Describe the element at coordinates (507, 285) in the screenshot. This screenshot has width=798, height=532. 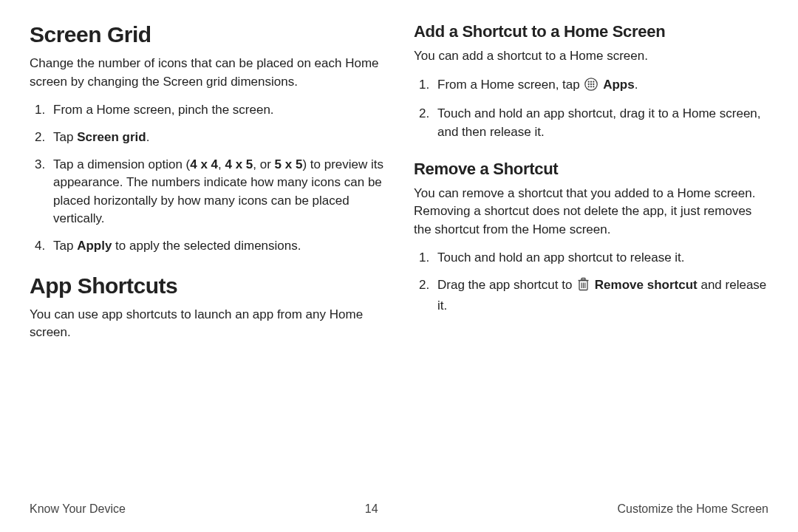
I see `text: Drag the app shortcut to` at that location.